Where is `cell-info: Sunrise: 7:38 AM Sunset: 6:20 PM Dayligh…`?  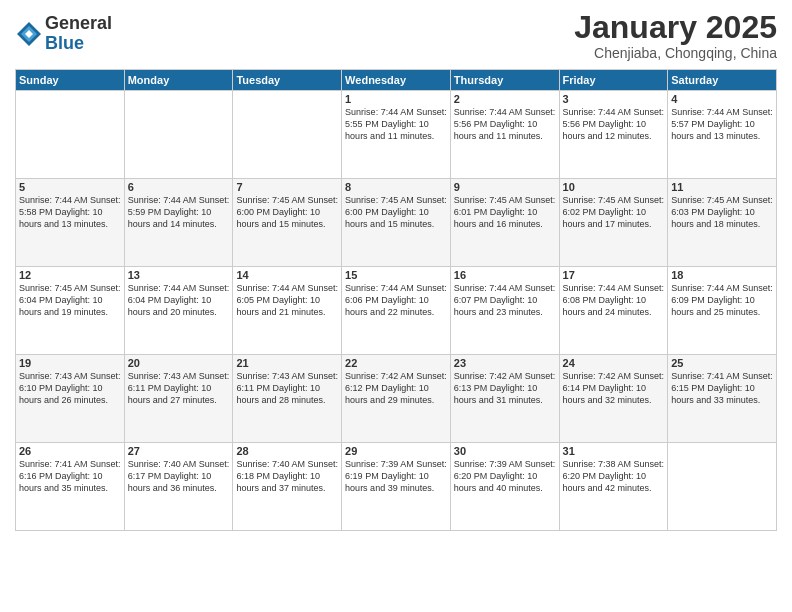 cell-info: Sunrise: 7:38 AM Sunset: 6:20 PM Dayligh… is located at coordinates (614, 476).